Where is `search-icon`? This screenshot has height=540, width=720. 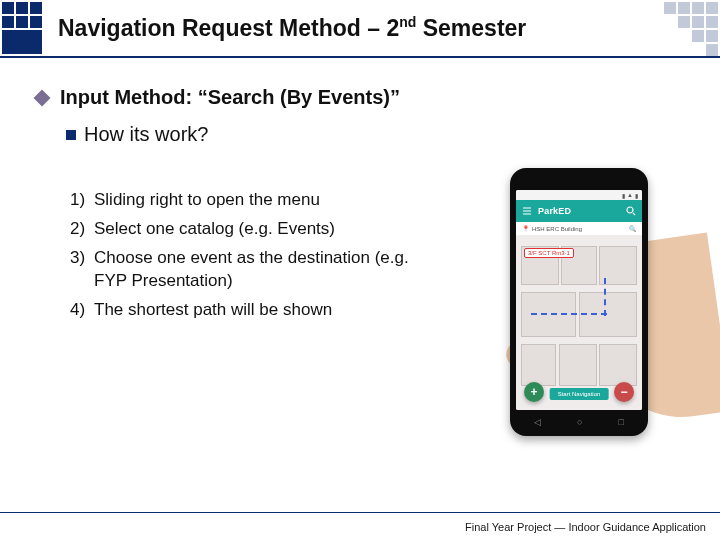
search-icon is located at coordinates (631, 211).